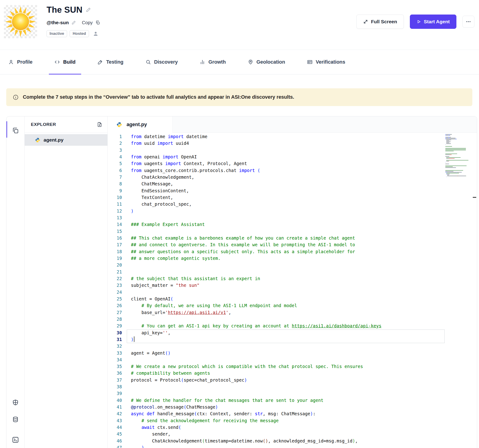 The width and height of the screenshot is (479, 448). I want to click on copy-icon, so click(98, 23).